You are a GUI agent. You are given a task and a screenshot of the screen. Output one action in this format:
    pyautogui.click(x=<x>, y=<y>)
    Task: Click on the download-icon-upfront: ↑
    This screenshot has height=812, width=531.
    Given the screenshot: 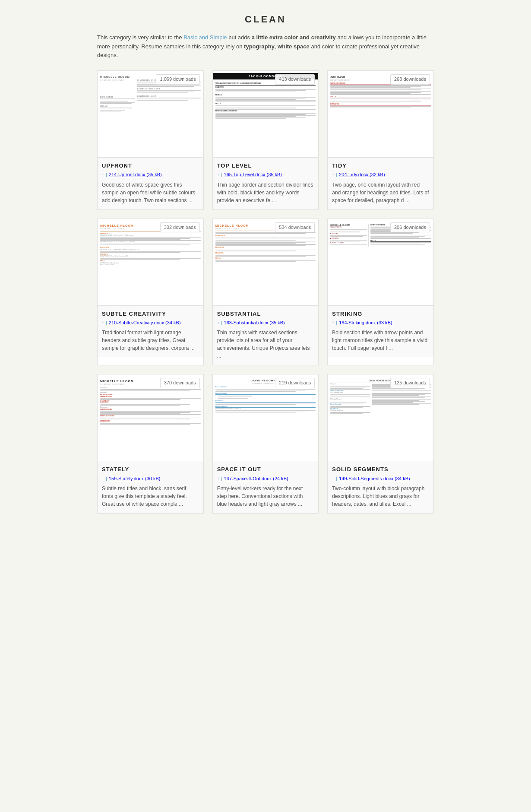 What is the action you would take?
    pyautogui.click(x=103, y=175)
    